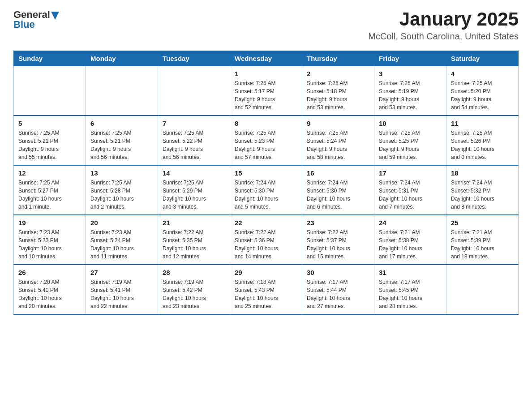  What do you see at coordinates (266, 223) in the screenshot?
I see `day-number: 22` at bounding box center [266, 223].